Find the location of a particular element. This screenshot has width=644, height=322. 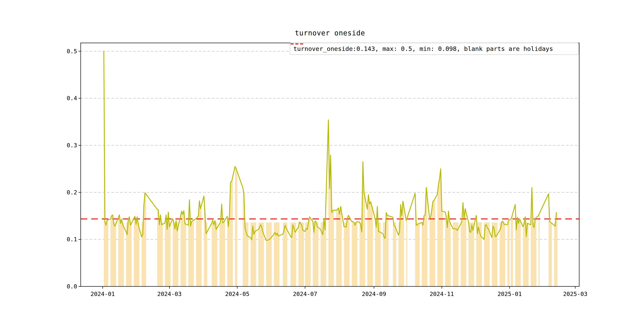

x-axis-ticks: 2024-012024-032024-052024-072024-092024-… is located at coordinates (339, 292).